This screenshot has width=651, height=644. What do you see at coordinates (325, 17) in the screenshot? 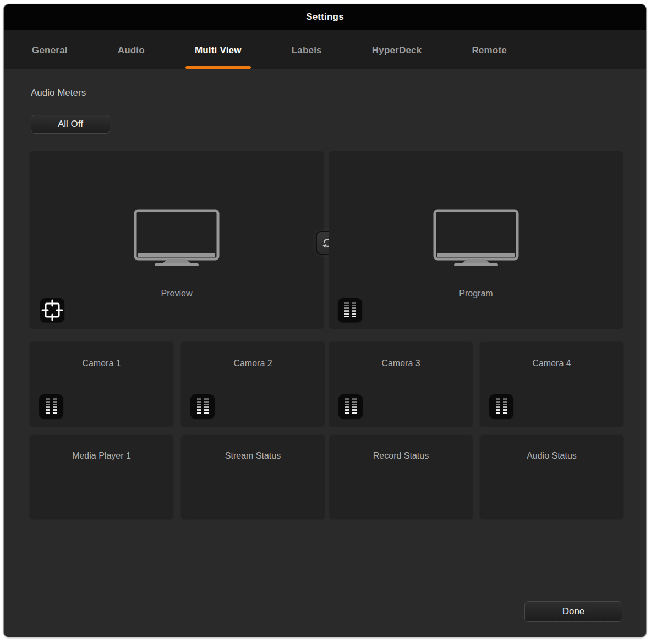
I see `window-title: Settings` at bounding box center [325, 17].